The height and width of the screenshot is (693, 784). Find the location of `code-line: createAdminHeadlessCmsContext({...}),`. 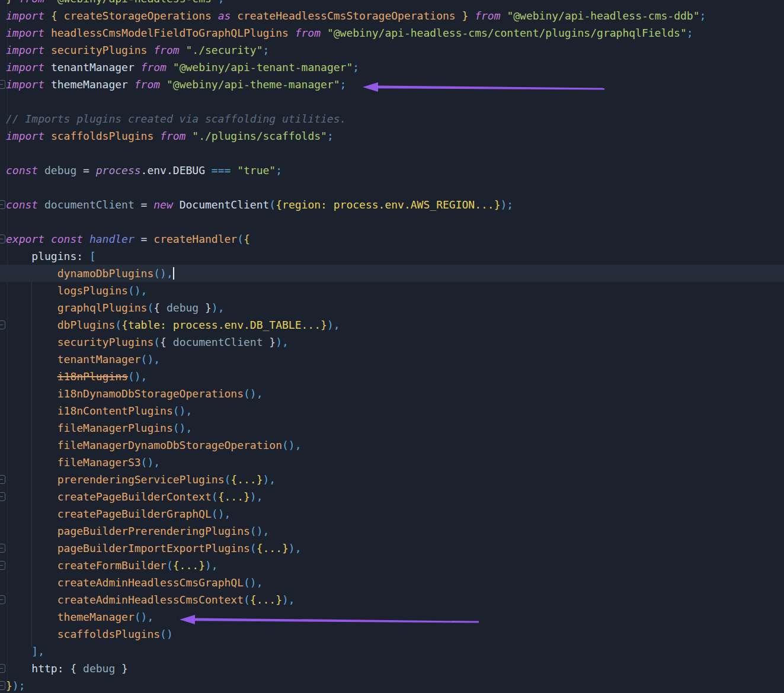

code-line: createAdminHeadlessCmsContext({...}), is located at coordinates (392, 599).